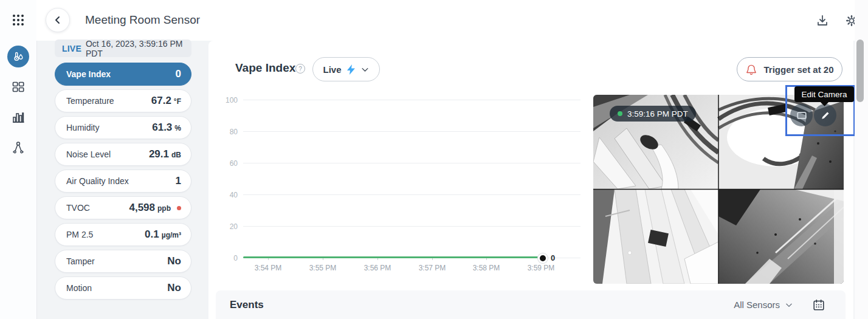 This screenshot has width=868, height=319. I want to click on nav-access, so click(18, 148).